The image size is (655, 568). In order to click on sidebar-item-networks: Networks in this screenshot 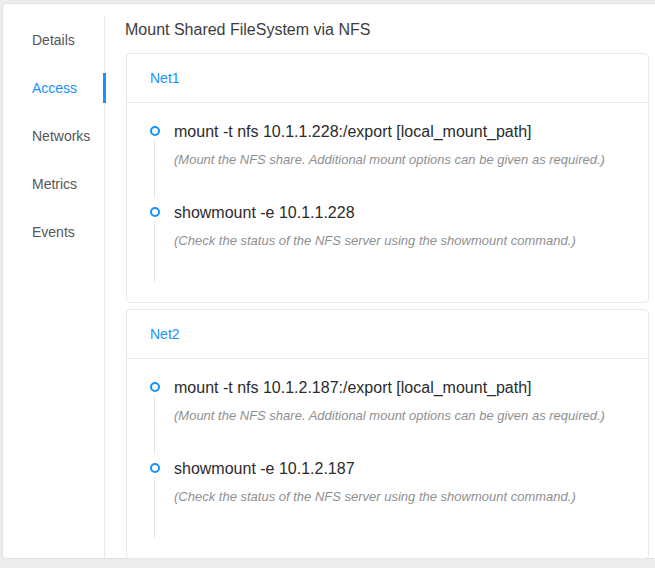, I will do `click(54, 136)`.